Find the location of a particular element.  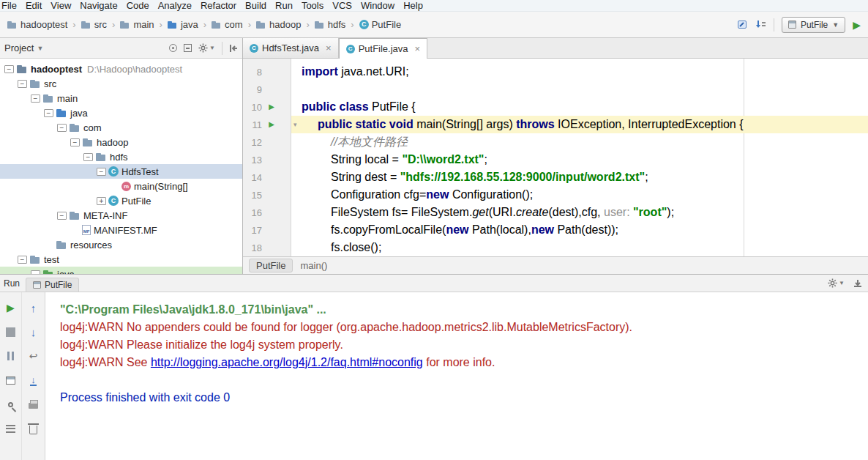

history-button is located at coordinates (11, 429).